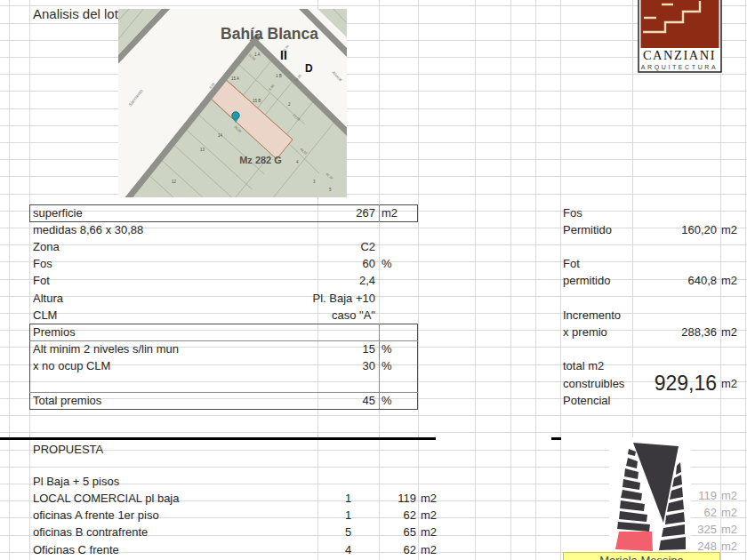  I want to click on logo-square, so click(680, 24).